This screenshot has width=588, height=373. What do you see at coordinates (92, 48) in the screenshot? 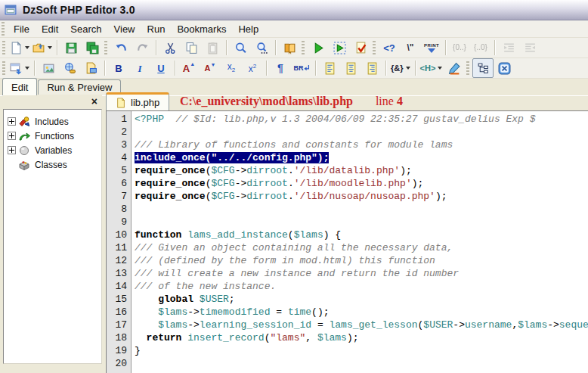
I see `save-all-button` at bounding box center [92, 48].